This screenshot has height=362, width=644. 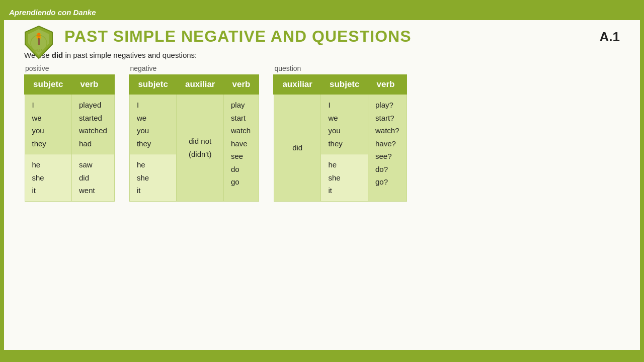 What do you see at coordinates (345, 84) in the screenshot?
I see `question-header-subject: subjetc` at bounding box center [345, 84].